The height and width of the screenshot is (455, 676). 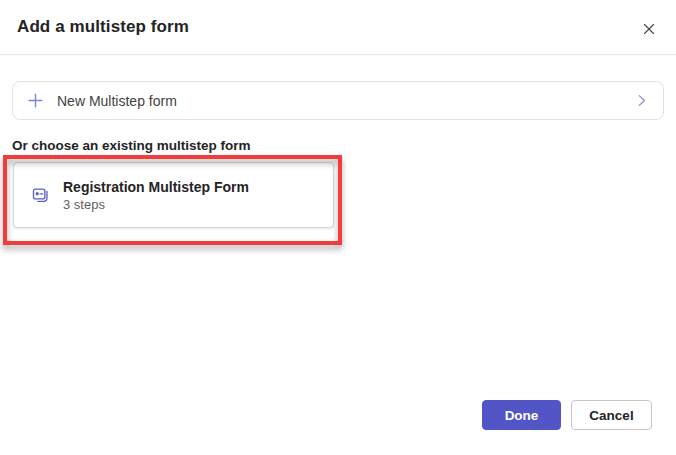 What do you see at coordinates (649, 29) in the screenshot?
I see `close-button` at bounding box center [649, 29].